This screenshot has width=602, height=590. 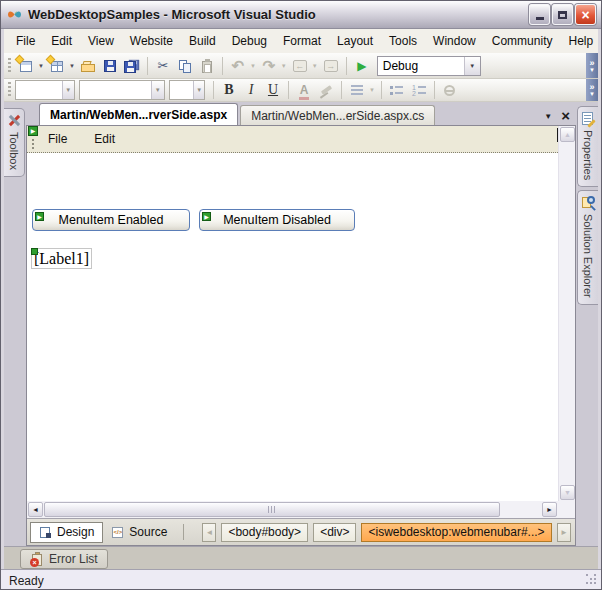 I want to click on properties-tab: Properties, so click(x=588, y=146).